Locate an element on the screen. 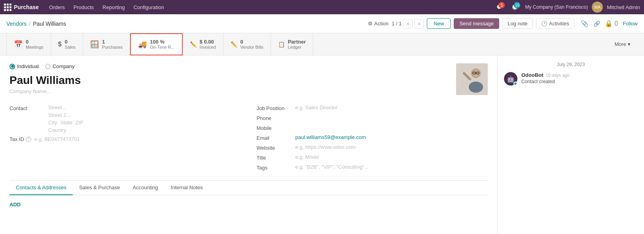 Image resolution: width=644 pixels, height=234 pixels. user-avatar: MA is located at coordinates (597, 7).